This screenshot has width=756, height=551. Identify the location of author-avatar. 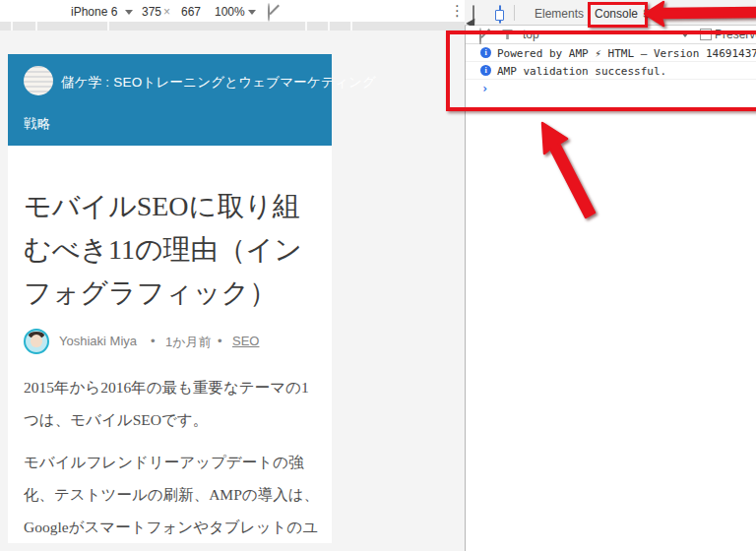
(36, 341).